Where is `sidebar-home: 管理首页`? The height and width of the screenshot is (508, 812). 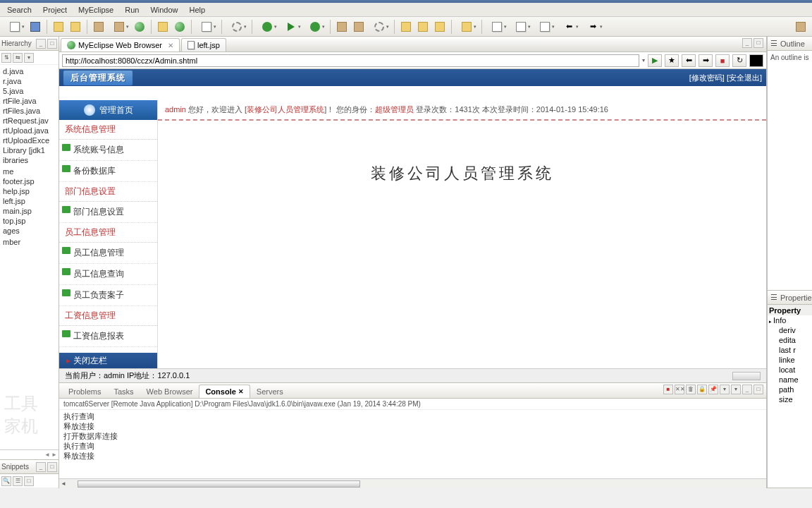
sidebar-home: 管理首页 is located at coordinates (109, 110).